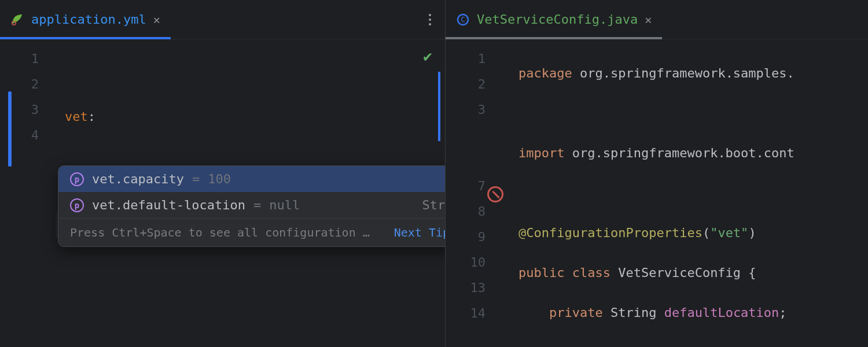 This screenshot has height=347, width=868. What do you see at coordinates (222, 20) in the screenshot?
I see `left-tabbar: application.yml ✕` at bounding box center [222, 20].